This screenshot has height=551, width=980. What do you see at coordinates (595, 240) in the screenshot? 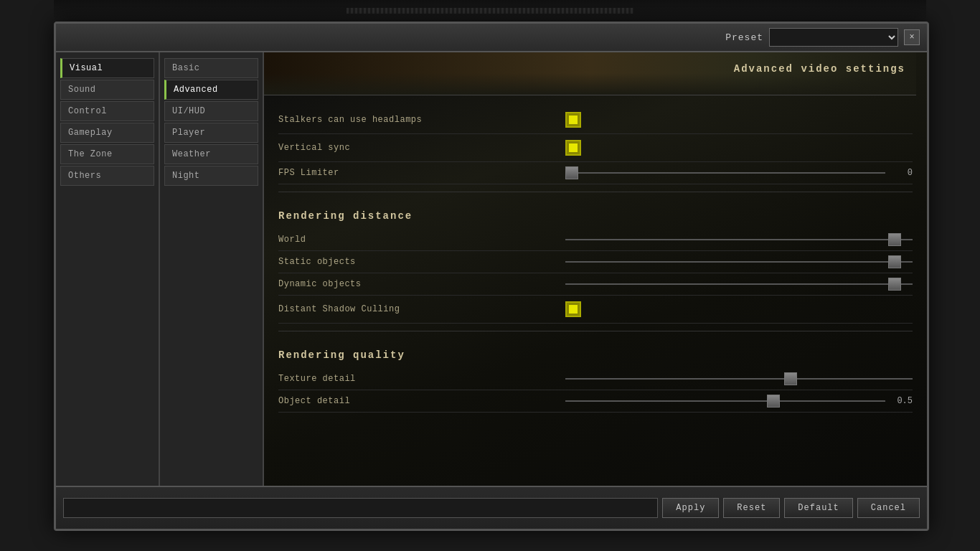
I see `setting-world: World` at bounding box center [595, 240].